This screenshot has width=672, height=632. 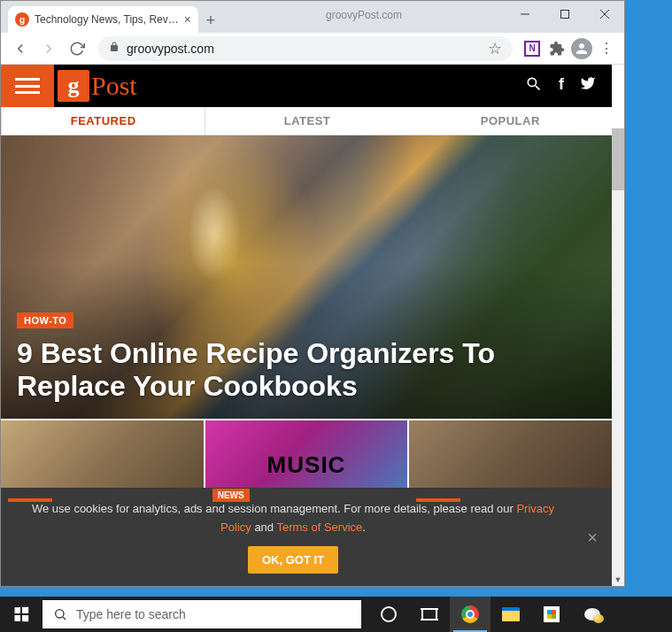 What do you see at coordinates (532, 49) in the screenshot?
I see `onenote-extension-icon: N` at bounding box center [532, 49].